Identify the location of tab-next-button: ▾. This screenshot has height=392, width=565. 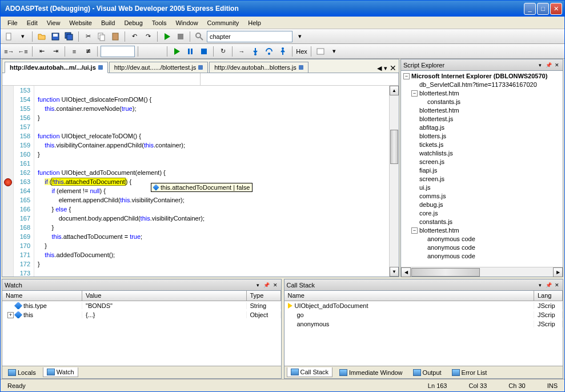
(386, 69).